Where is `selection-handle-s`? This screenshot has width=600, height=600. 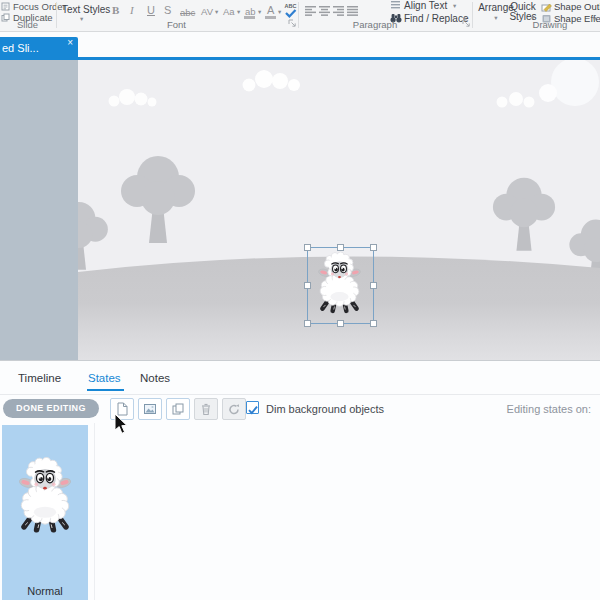 selection-handle-s is located at coordinates (340, 324).